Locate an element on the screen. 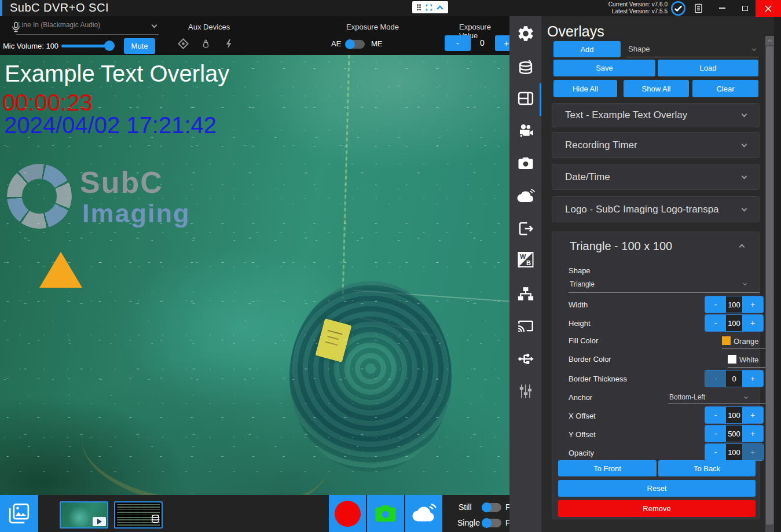 This screenshot has width=781, height=532. border-thickness-value: 0 is located at coordinates (734, 379).